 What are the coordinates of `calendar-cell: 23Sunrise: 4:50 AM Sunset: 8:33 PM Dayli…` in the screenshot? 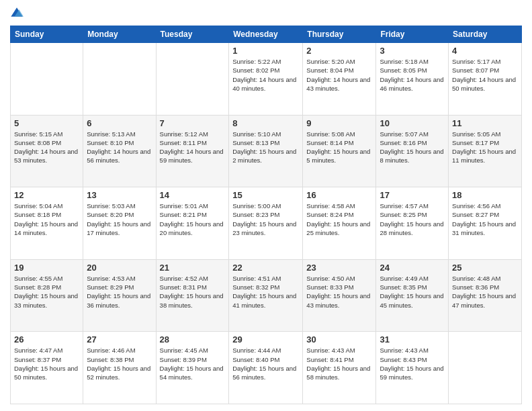 It's located at (340, 295).